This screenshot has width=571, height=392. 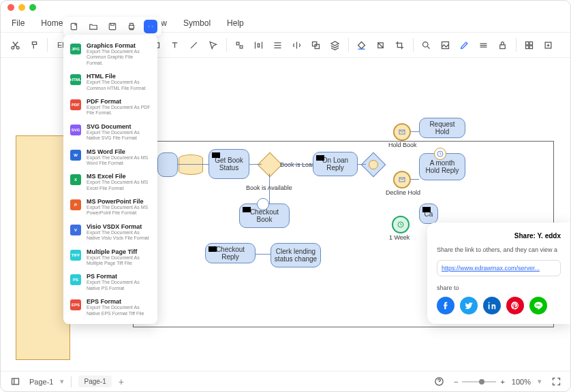 What do you see at coordinates (373, 165) in the screenshot?
I see `gateway-marker-icon` at bounding box center [373, 165].